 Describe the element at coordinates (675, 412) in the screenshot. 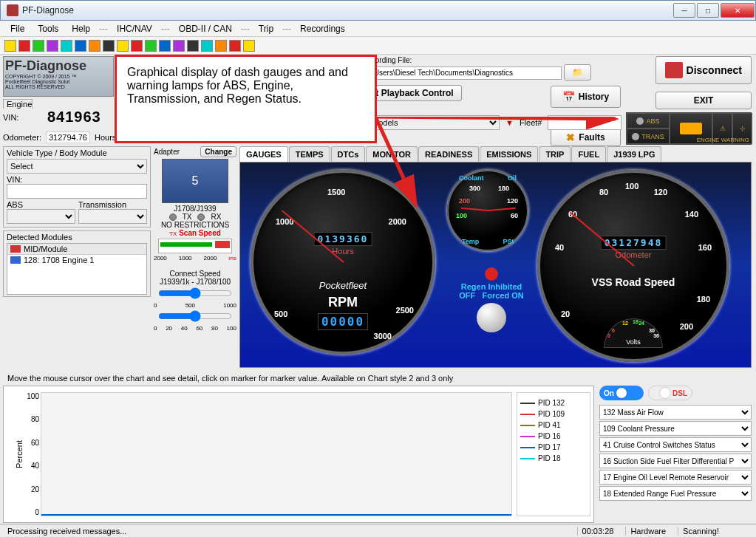

I see `pid-select-1: 132 Mass Air Flow` at that location.